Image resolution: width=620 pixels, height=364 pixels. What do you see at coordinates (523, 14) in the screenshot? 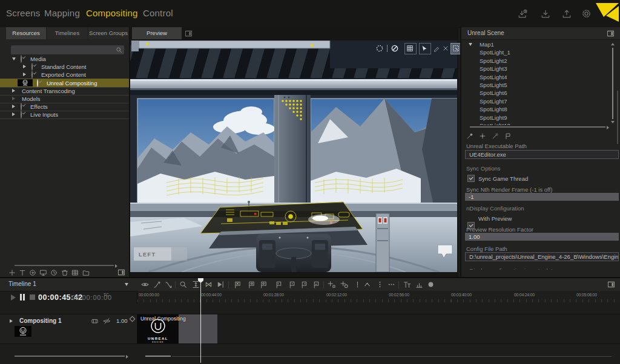
I see `save-history-icon` at bounding box center [523, 14].